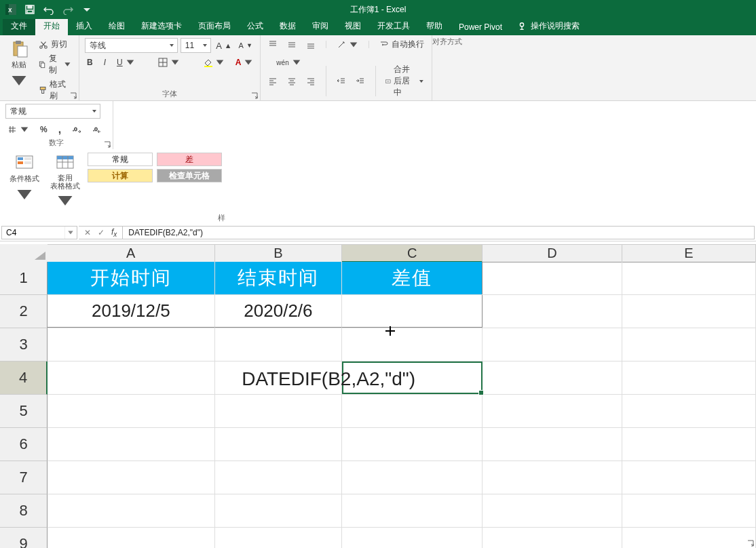  Describe the element at coordinates (68, 9) in the screenshot. I see `redo-icon` at that location.